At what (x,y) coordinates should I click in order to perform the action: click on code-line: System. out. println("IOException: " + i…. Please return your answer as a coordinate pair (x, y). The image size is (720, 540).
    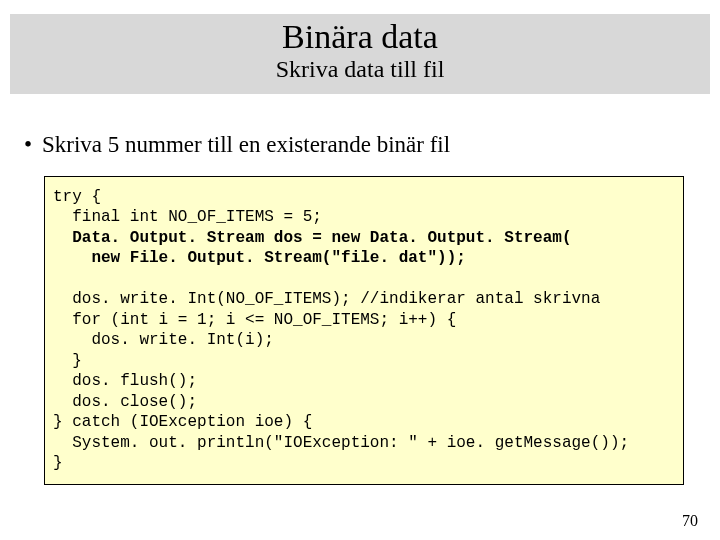
    Looking at the image, I should click on (341, 443).